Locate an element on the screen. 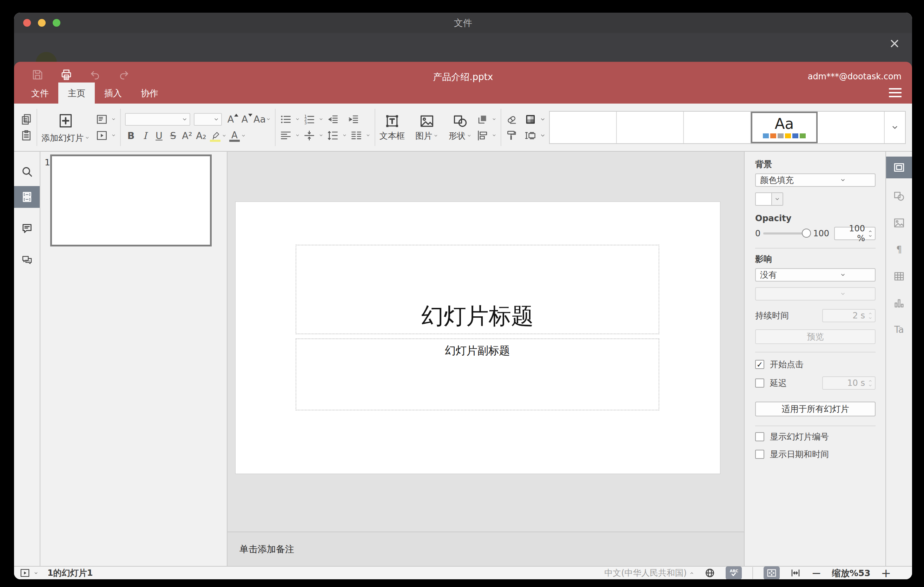  stepper-arrows-icon is located at coordinates (870, 234).